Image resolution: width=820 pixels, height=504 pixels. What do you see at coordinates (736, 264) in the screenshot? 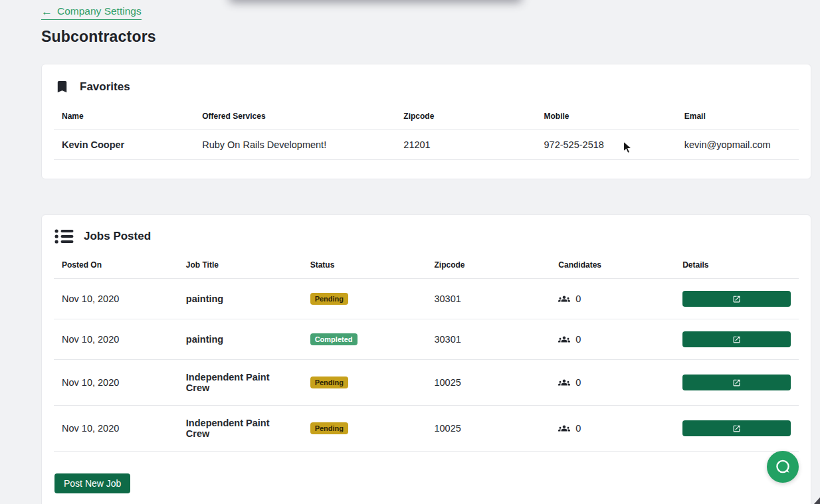
I see `column-header: Details` at bounding box center [736, 264].